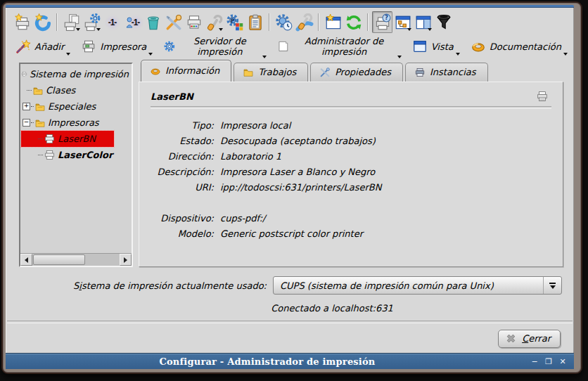 The height and width of the screenshot is (381, 588). What do you see at coordinates (76, 90) in the screenshot?
I see `tree-item-clases: Clases` at bounding box center [76, 90].